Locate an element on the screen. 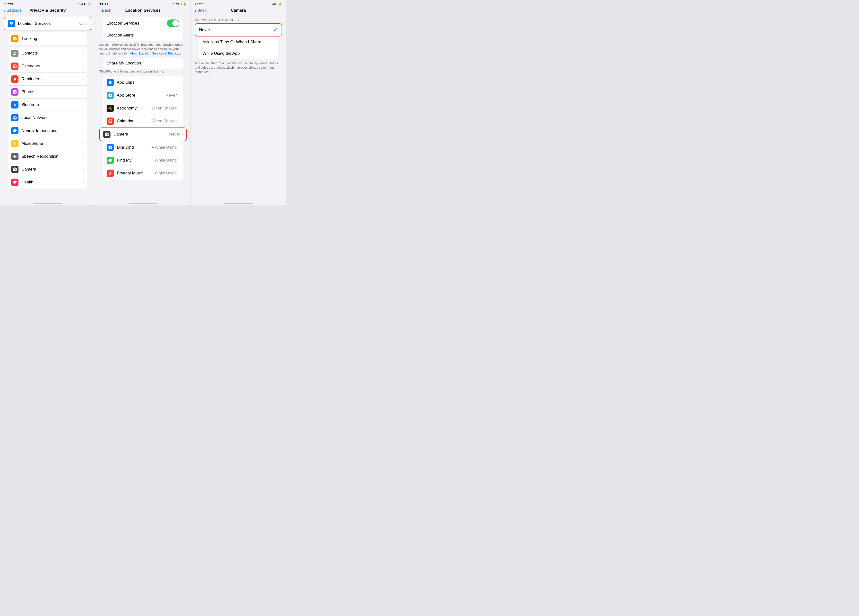  share-my-location-item: Share My Location › is located at coordinates (143, 63).